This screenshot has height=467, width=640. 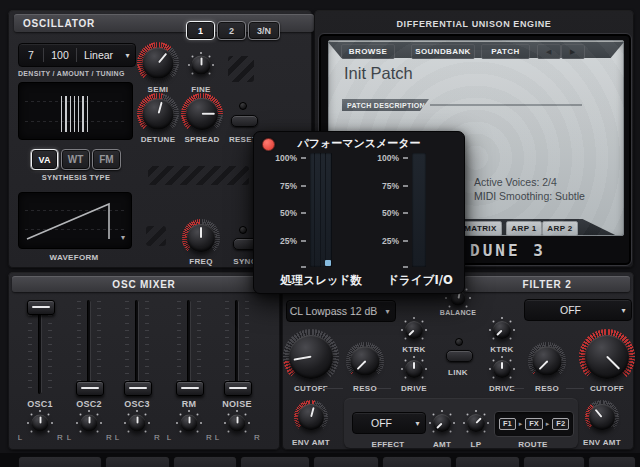 I want to click on reset-button, so click(x=244, y=121).